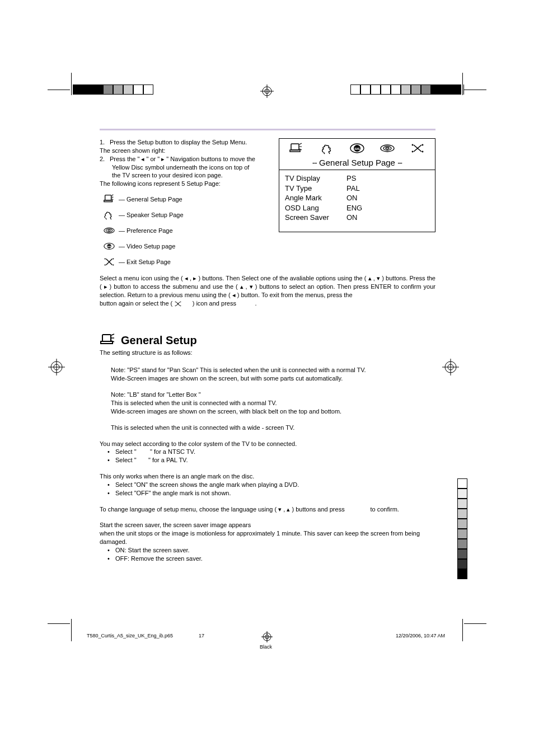 The image size is (534, 756). Describe the element at coordinates (357, 198) in the screenshot. I see `menu-row: Angle MarkON` at that location.